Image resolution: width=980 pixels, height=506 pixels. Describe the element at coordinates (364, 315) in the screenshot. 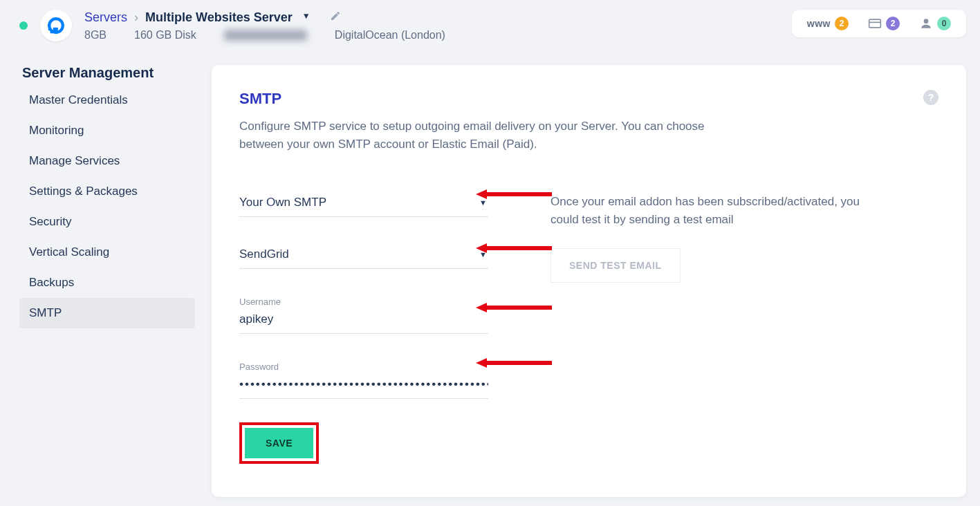

I see `username-field-wrap: Username` at that location.